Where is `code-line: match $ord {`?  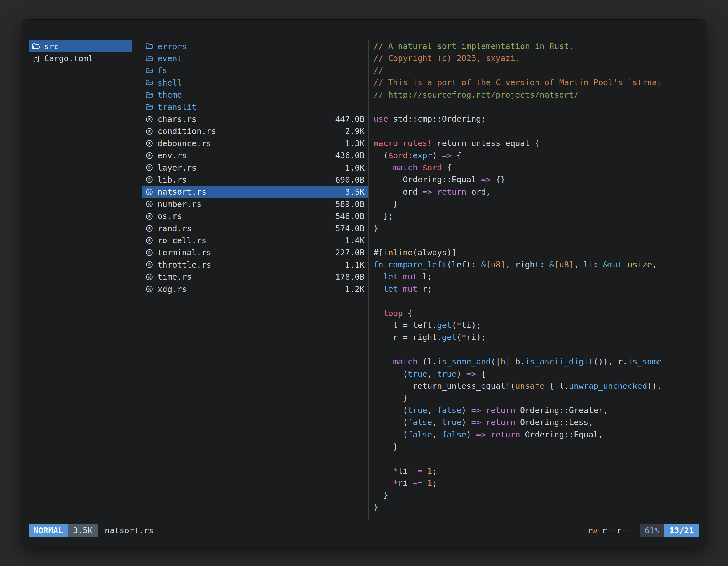 code-line: match $ord { is located at coordinates (536, 168).